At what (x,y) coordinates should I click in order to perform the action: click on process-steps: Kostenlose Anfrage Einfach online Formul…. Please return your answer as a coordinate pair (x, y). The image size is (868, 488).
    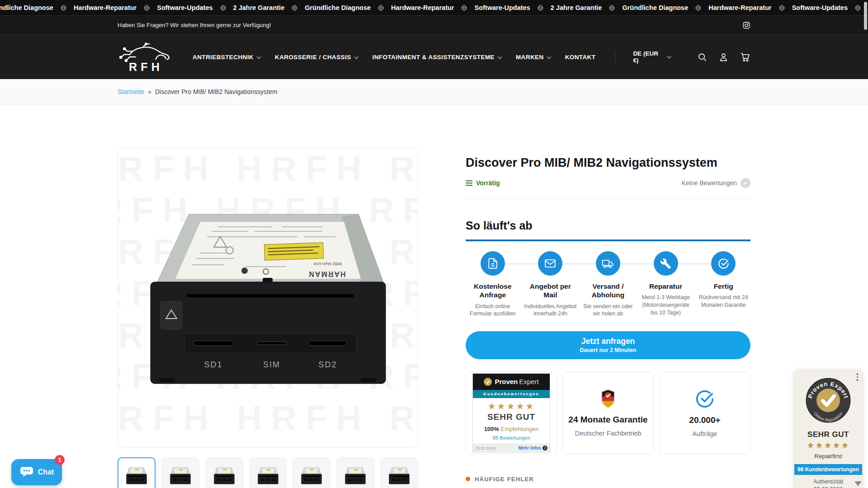
    Looking at the image, I should click on (608, 285).